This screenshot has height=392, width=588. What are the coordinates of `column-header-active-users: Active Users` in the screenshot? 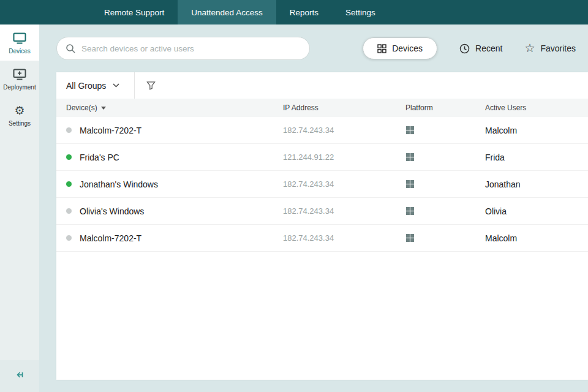 It's located at (537, 108).